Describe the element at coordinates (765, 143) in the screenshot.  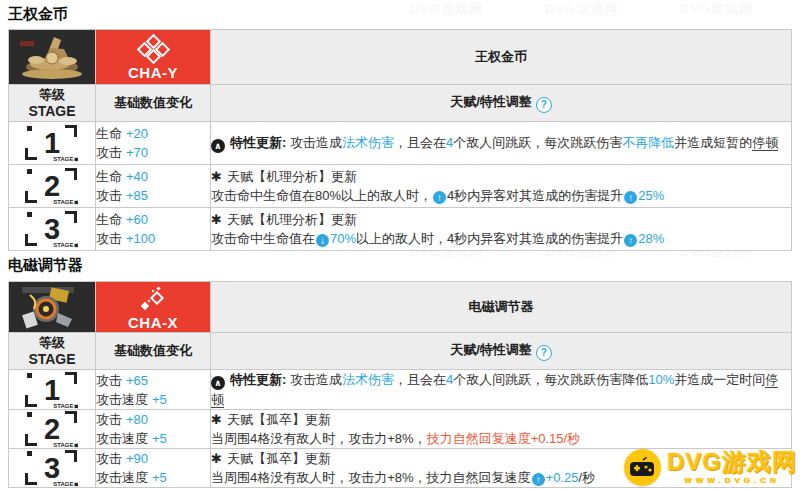
I see `tooltip-term: 停顿` at that location.